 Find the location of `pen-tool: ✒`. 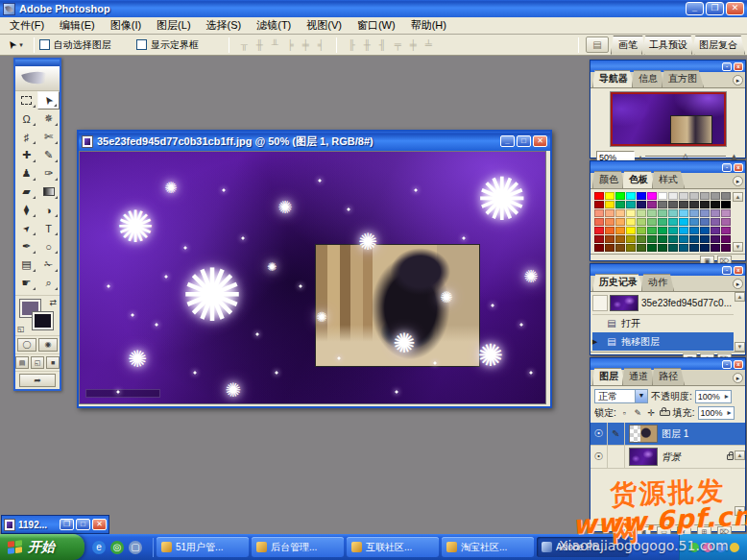

pen-tool: ✒ is located at coordinates (27, 246).